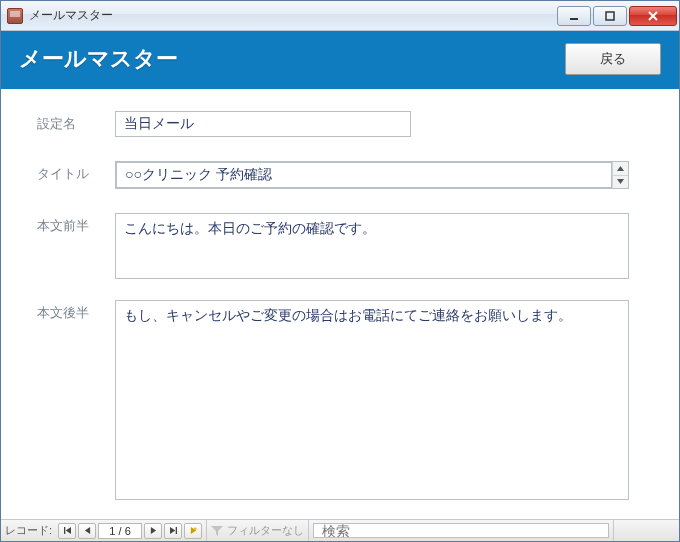 This screenshot has height=542, width=680. I want to click on nav-next-button, so click(153, 531).